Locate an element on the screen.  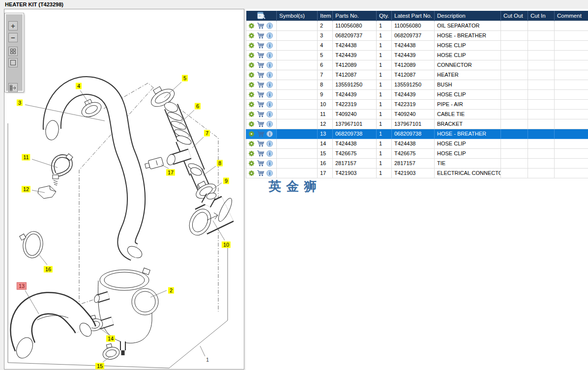
fit-view-button is located at coordinates (13, 63).